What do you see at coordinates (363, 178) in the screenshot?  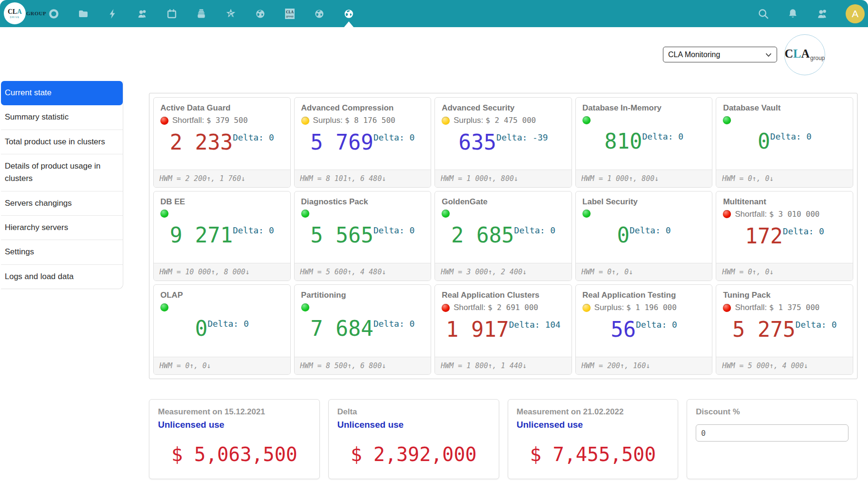 I see `product-hwm: HWM = 8 101↑, 6 480↓` at bounding box center [363, 178].